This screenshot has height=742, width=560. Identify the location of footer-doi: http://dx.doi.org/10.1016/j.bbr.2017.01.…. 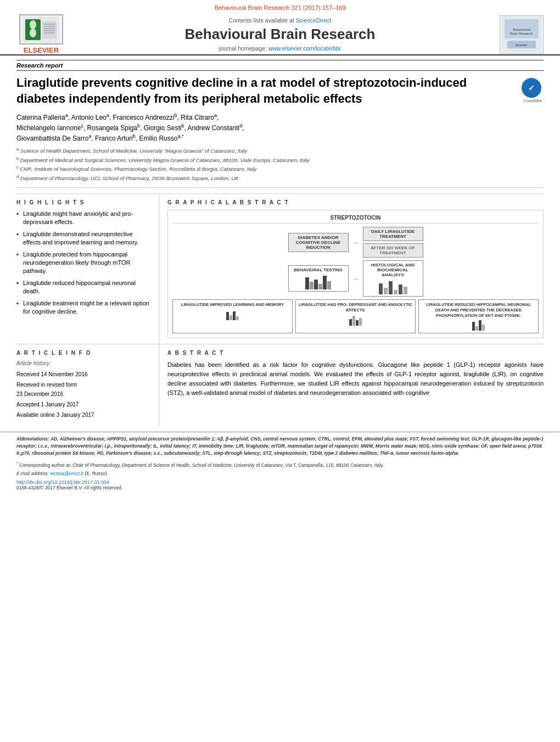
(280, 482).